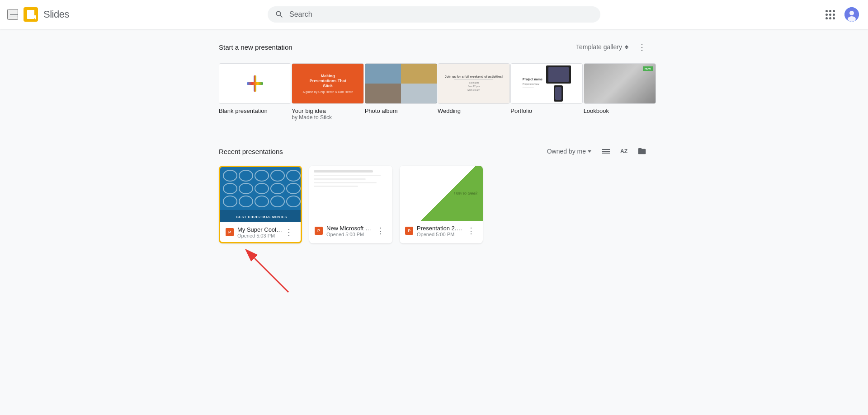 Image resolution: width=868 pixels, height=415 pixels. Describe the element at coordinates (325, 92) in the screenshot. I see `template-card-big-idea: MakingPresentations ThatStick A guide by…` at that location.